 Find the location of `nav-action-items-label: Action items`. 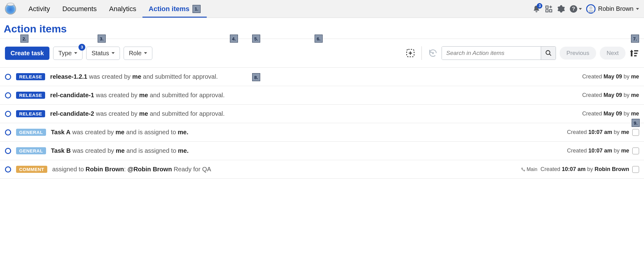

nav-action-items-label: Action items is located at coordinates (169, 9).